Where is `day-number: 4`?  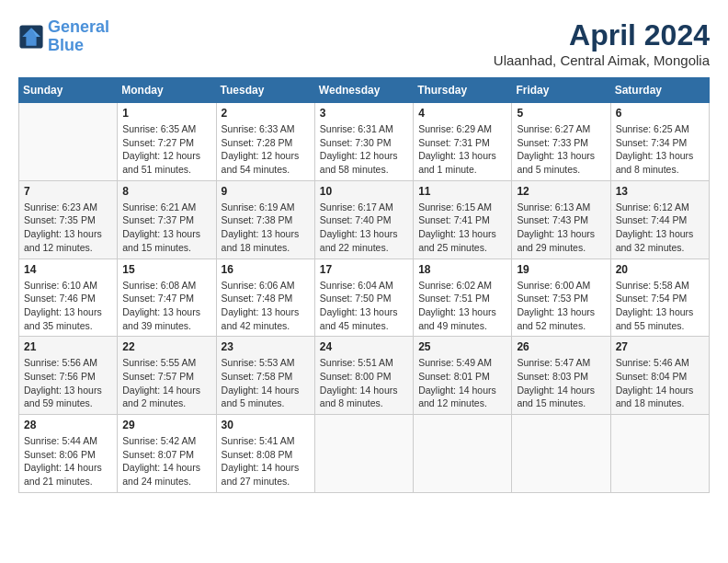
day-number: 4 is located at coordinates (462, 113).